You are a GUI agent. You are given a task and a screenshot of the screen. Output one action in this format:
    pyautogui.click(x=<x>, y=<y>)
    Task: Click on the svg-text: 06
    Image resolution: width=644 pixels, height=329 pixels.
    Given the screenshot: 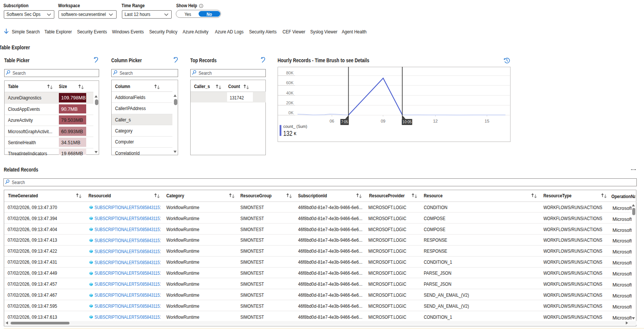 What is the action you would take?
    pyautogui.click(x=332, y=121)
    